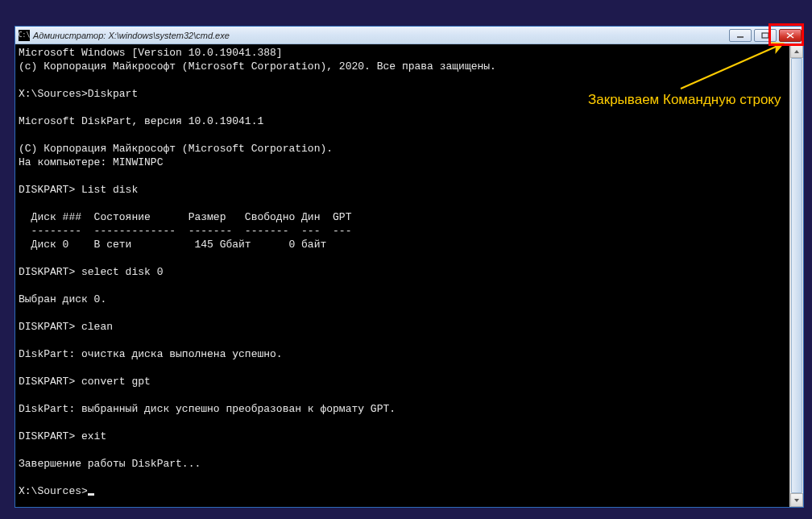 The height and width of the screenshot is (519, 812). Describe the element at coordinates (765, 35) in the screenshot. I see `maximize-icon` at that location.